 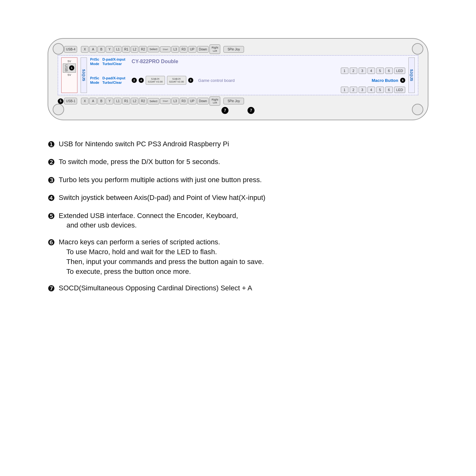 What do you see at coordinates (203, 101) in the screenshot?
I see `btn-down-bot: Down` at bounding box center [203, 101].